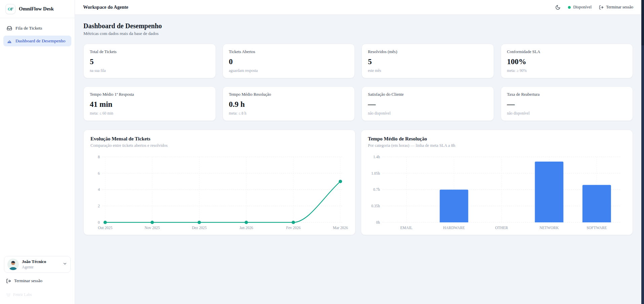  What do you see at coordinates (289, 52) in the screenshot?
I see `stat-card-label: Tickets Abertos` at bounding box center [289, 52].